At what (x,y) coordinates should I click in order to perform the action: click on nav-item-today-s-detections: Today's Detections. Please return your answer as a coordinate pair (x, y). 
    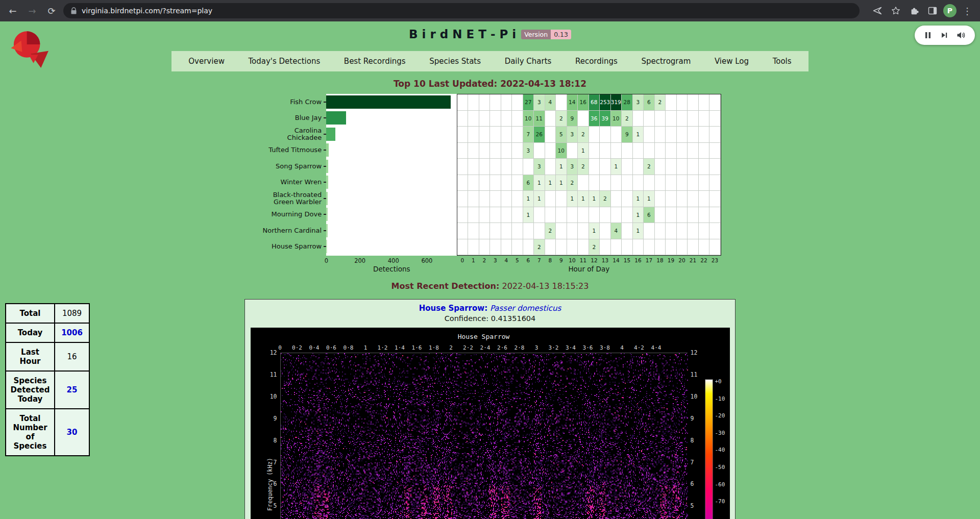
    Looking at the image, I should click on (284, 61).